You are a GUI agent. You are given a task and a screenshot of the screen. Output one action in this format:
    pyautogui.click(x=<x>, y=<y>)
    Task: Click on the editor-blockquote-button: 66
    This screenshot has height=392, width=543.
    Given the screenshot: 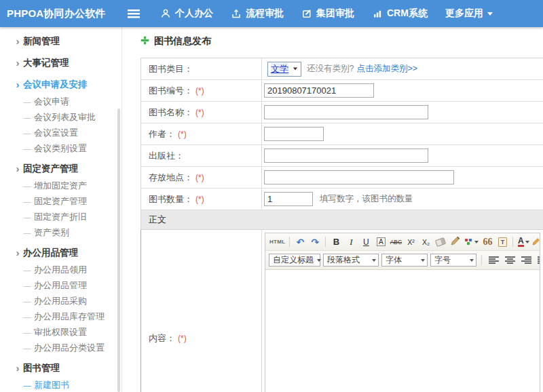 What is the action you would take?
    pyautogui.click(x=487, y=242)
    